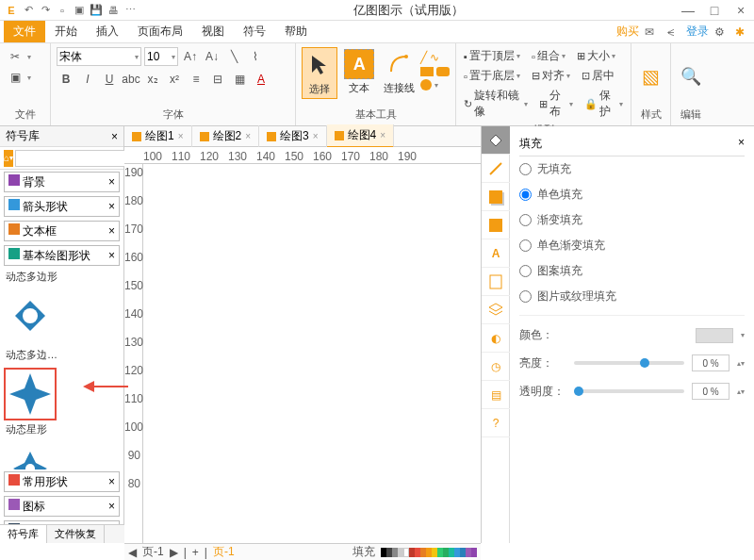 This screenshot has width=754, height=560. Describe the element at coordinates (190, 57) in the screenshot. I see `grow-font-icon: A↑` at that location.